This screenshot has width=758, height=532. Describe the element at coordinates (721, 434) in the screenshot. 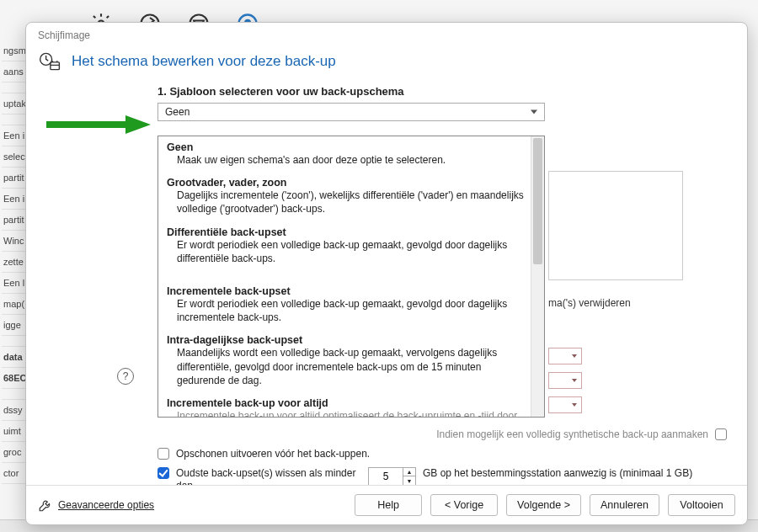

I see `synthetic-checkbox` at that location.